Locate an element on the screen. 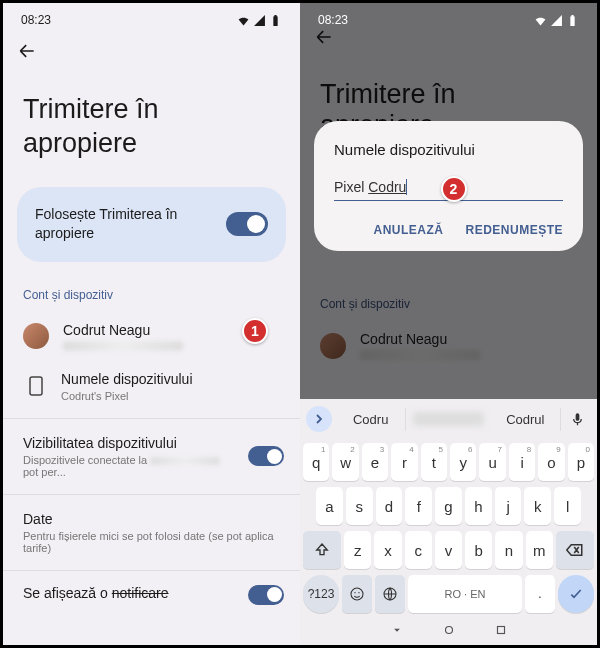  suggestion-1: Codru is located at coordinates (371, 420).